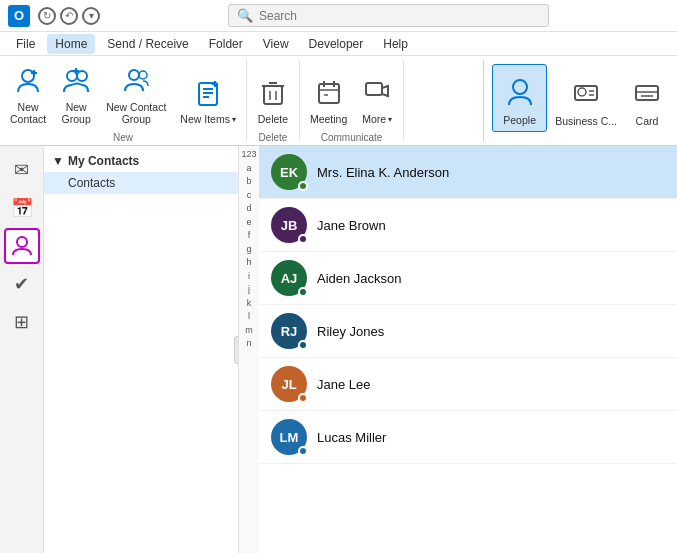  Describe the element at coordinates (328, 96) in the screenshot. I see `meeting-button: Meeting` at that location.